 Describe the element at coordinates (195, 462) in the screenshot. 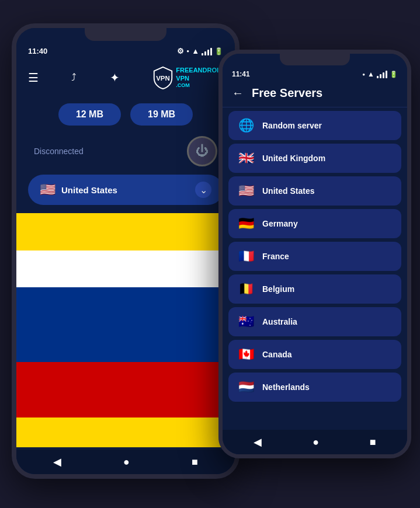

I see `recent-nav-button: ■` at that location.